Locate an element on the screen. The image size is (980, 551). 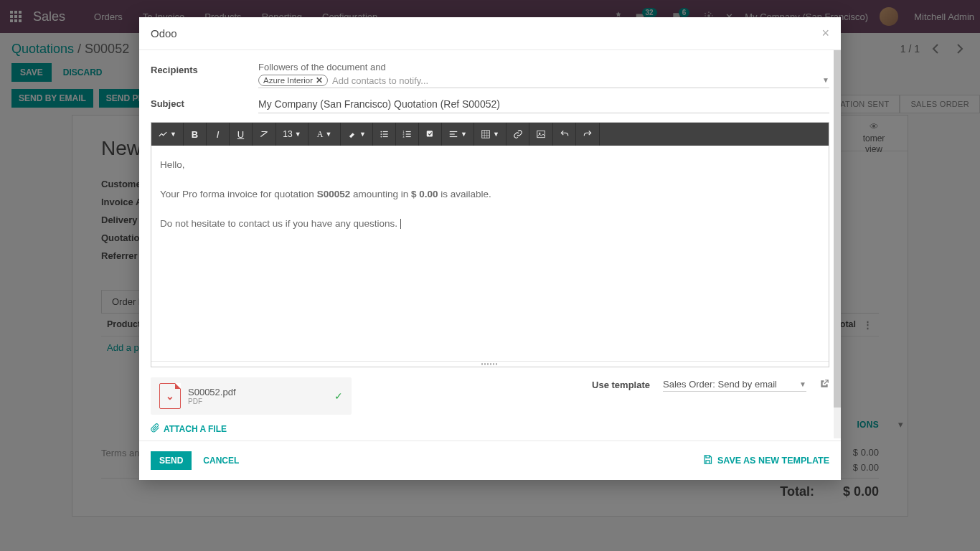
svg-text: 3 is located at coordinates (403, 137).